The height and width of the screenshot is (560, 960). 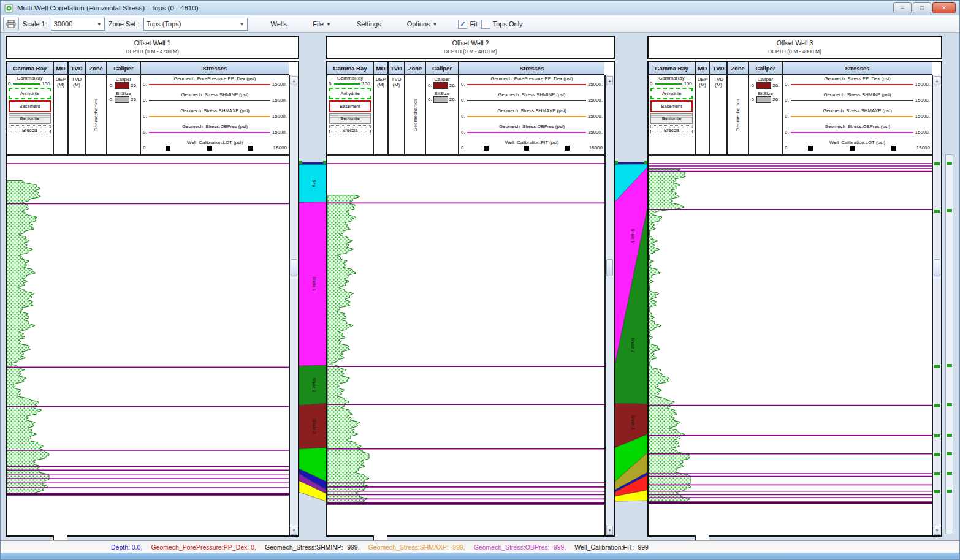 I want to click on maximize-button: □, so click(x=922, y=8).